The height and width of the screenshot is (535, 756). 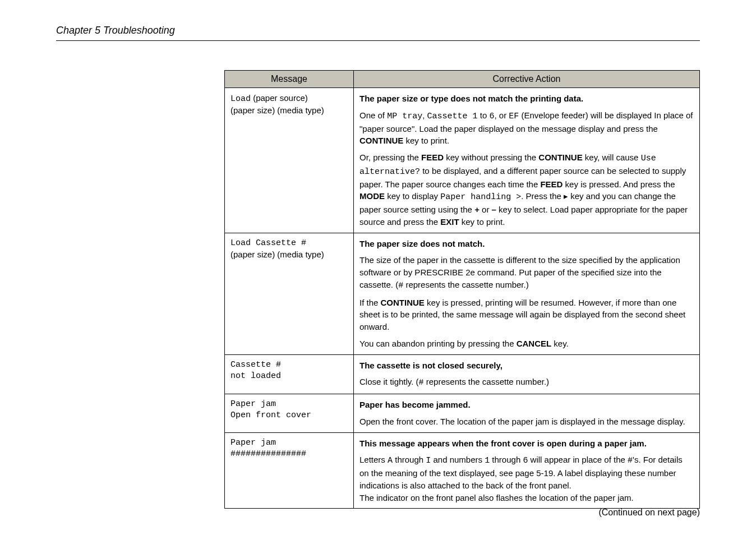 I want to click on t: key, will cause, so click(x=612, y=157).